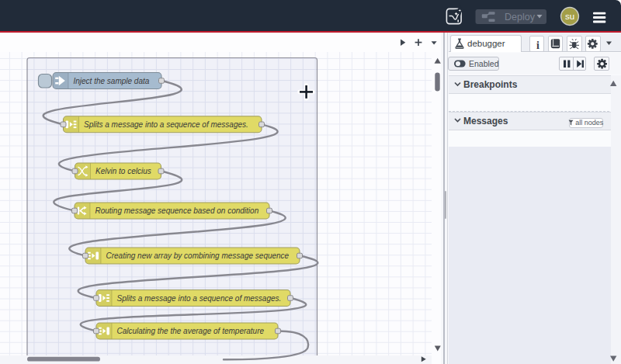 Image resolution: width=621 pixels, height=364 pixels. Describe the element at coordinates (198, 256) in the screenshot. I see `svg-text:Creating new array by combinin: Creating new array by combining message …` at that location.